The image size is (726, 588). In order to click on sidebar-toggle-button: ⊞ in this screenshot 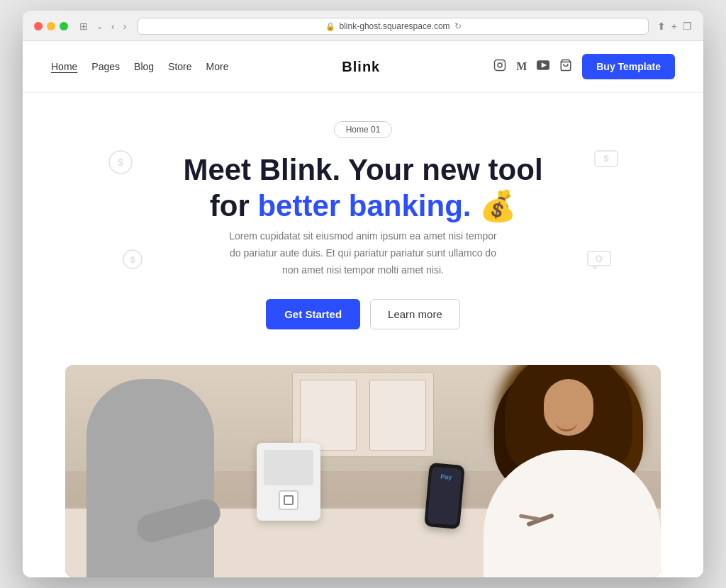, I will do `click(84, 26)`.